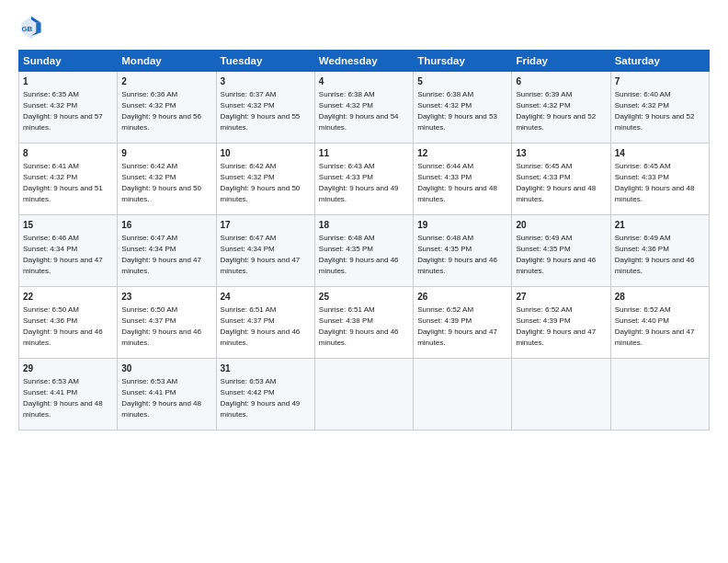 The height and width of the screenshot is (563, 728). What do you see at coordinates (364, 251) in the screenshot?
I see `day-cell: 18Sunrise: 6:48 AMSunset: 4:35 PMDayligh…` at bounding box center [364, 251].